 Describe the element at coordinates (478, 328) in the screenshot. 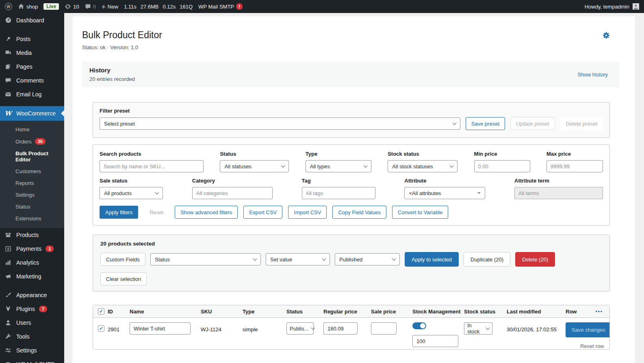

I see `row-stock-status-select: In stock` at that location.